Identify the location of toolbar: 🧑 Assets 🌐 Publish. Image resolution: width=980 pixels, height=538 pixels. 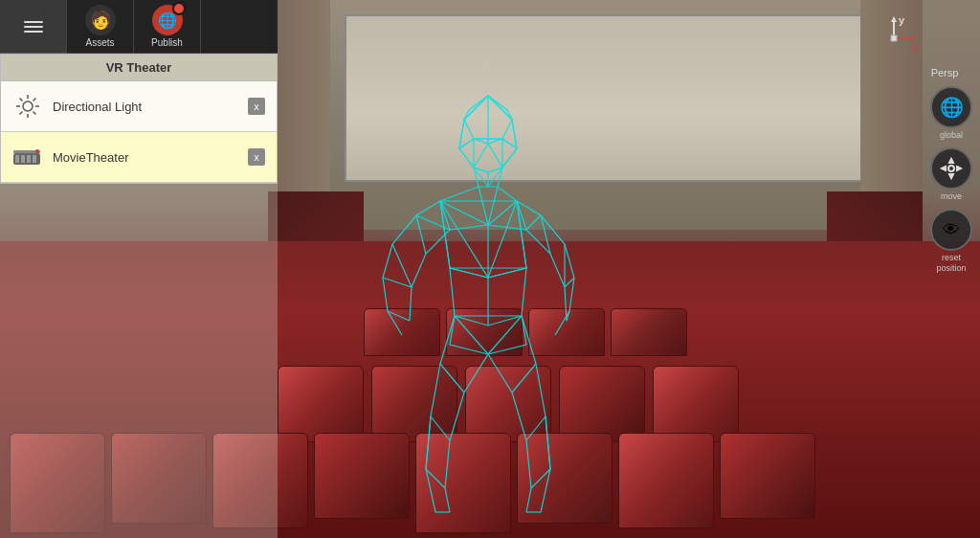
(139, 27).